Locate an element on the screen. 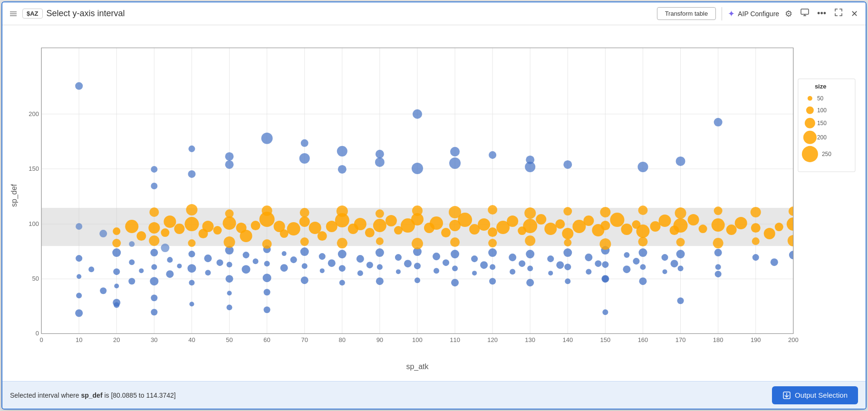 This screenshot has width=868, height=411. svg-text: 180 is located at coordinates (718, 340).